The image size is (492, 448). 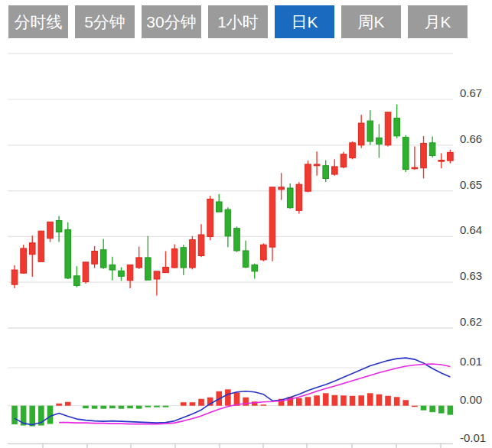 What do you see at coordinates (105, 21) in the screenshot?
I see `tab-5min: 5分钟` at bounding box center [105, 21].